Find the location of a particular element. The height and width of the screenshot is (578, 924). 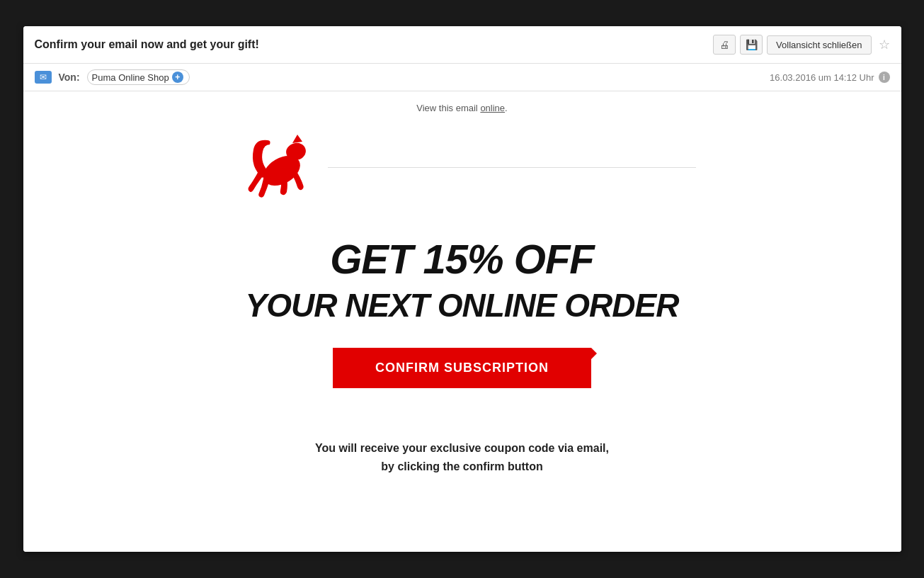

view-online-period: . is located at coordinates (506, 108).